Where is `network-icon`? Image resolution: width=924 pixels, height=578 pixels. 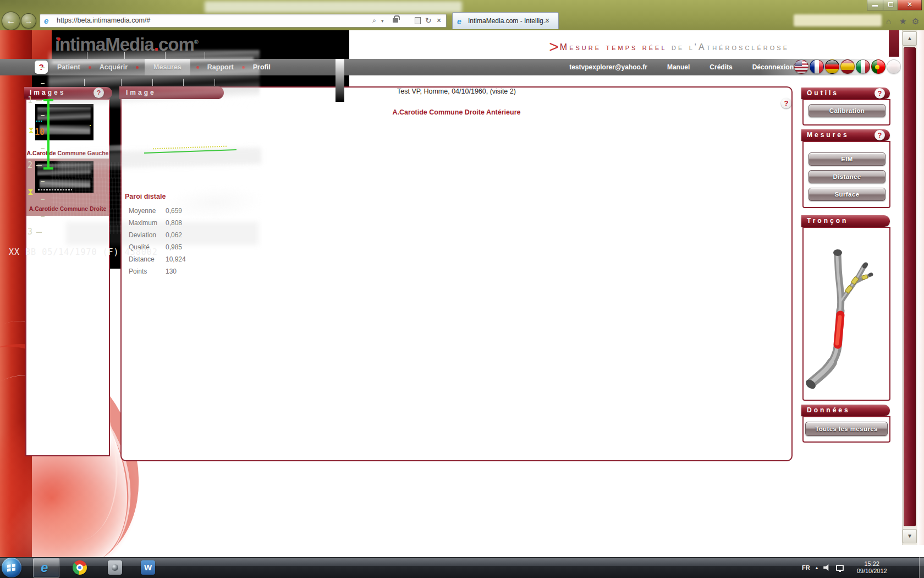
network-icon is located at coordinates (840, 568).